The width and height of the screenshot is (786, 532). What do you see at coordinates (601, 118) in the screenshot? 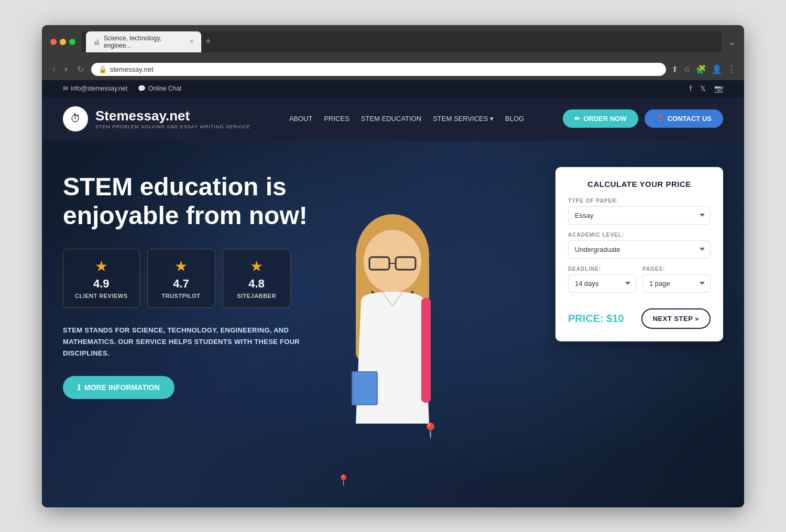
I see `order-now-button: ✏ ORDER NOW` at bounding box center [601, 118].